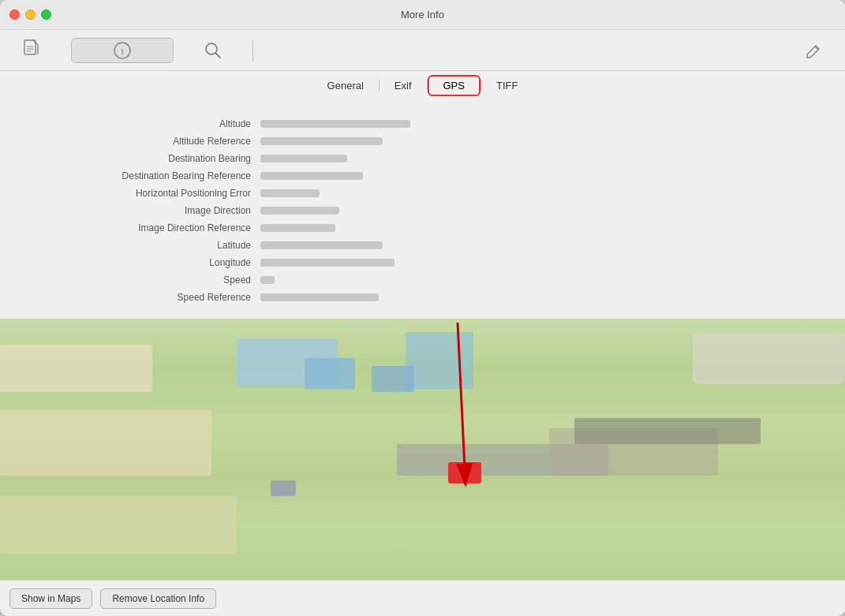 Image resolution: width=845 pixels, height=616 pixels. Describe the element at coordinates (138, 280) in the screenshot. I see `gps-field-label: Speed` at that location.